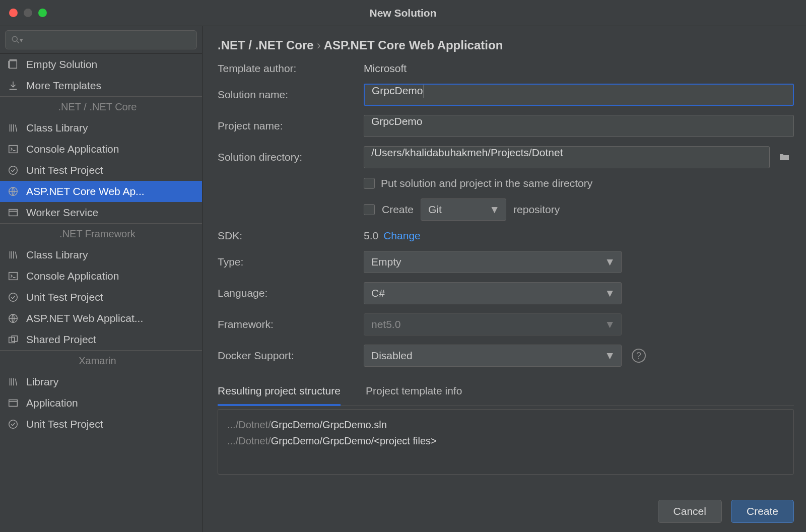 The width and height of the screenshot is (806, 532). Describe the element at coordinates (291, 236) in the screenshot. I see `label-sdk: SDK:` at that location.